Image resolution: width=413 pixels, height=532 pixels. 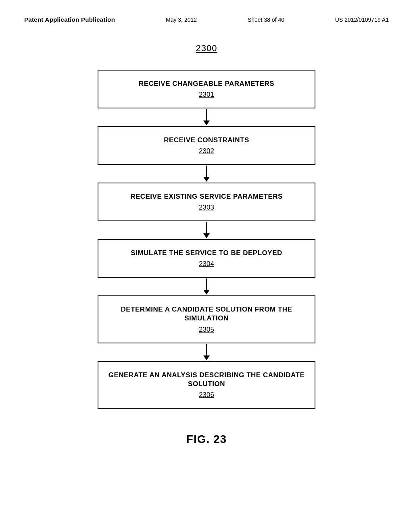 I want to click on sheet-label: Sheet 38 of 40, so click(x=266, y=20).